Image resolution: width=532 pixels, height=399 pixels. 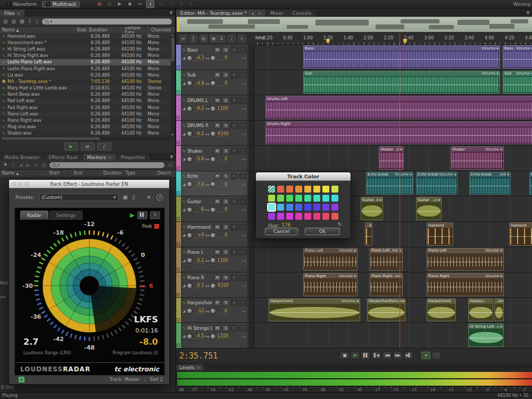 What do you see at coordinates (223, 134) in the screenshot?
I see `pan-value: R100` at bounding box center [223, 134].